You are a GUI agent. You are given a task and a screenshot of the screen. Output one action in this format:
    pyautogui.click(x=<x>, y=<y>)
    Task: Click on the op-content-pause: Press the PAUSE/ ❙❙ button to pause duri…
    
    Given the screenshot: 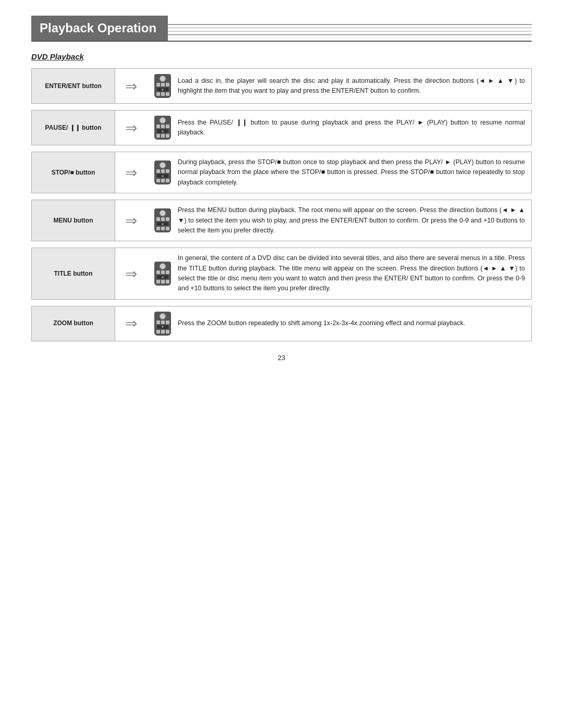 What is the action you would take?
    pyautogui.click(x=339, y=128)
    